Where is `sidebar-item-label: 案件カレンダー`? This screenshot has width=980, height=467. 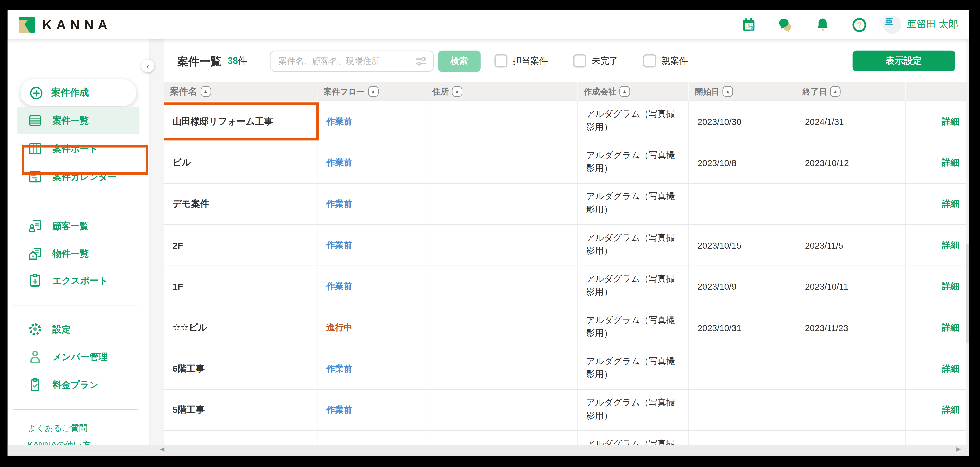 sidebar-item-label: 案件カレンダー is located at coordinates (84, 176).